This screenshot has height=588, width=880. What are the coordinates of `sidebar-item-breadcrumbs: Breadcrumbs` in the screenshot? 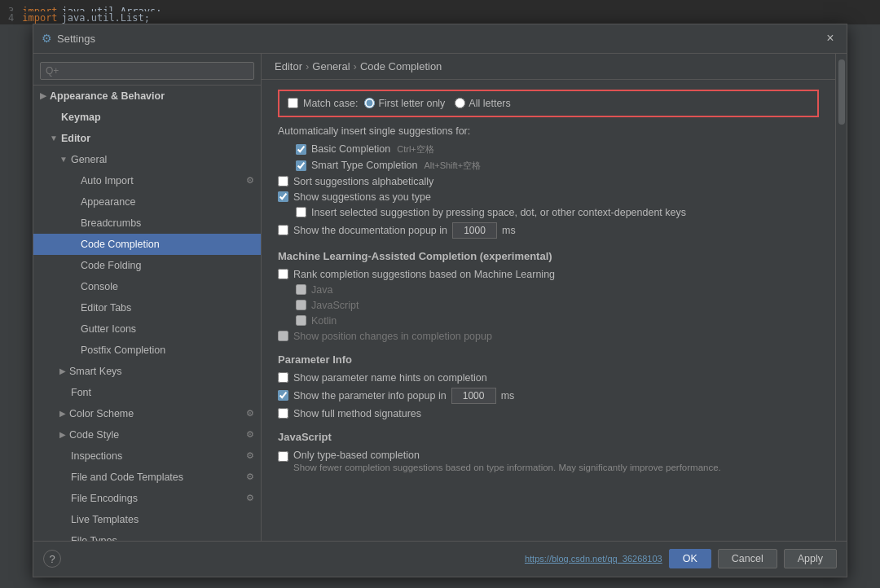 It's located at (147, 223).